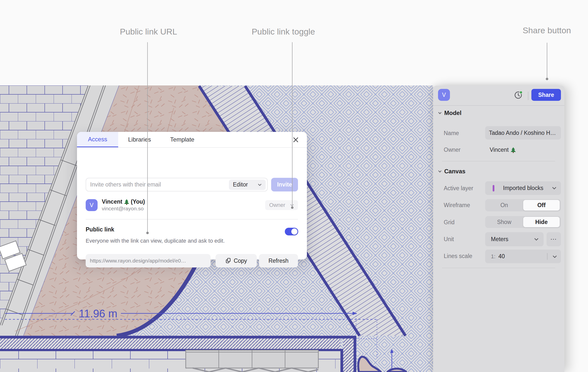 This screenshot has height=372, width=588. I want to click on public-link-toggle, so click(292, 231).